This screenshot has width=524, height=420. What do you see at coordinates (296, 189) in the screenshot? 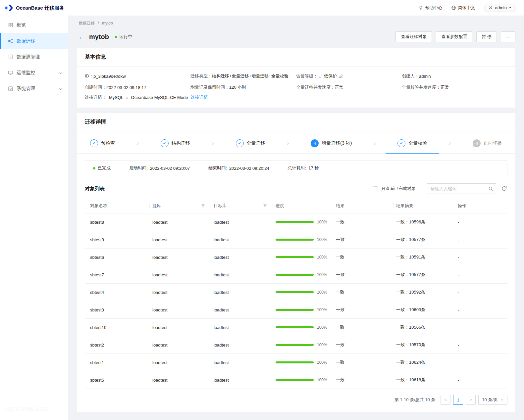
I see `object-list-header: 对象列表 只查看已完成对象` at bounding box center [296, 189].